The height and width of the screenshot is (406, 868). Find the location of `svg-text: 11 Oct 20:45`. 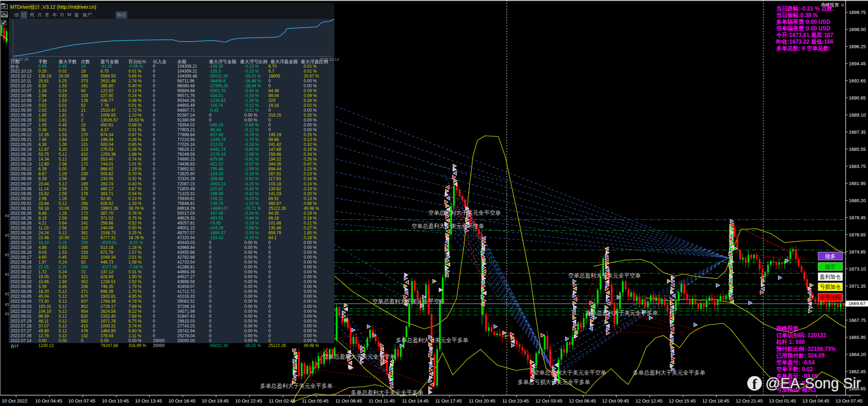

svg-text: 11 Oct 20:45 is located at coordinates (482, 401).